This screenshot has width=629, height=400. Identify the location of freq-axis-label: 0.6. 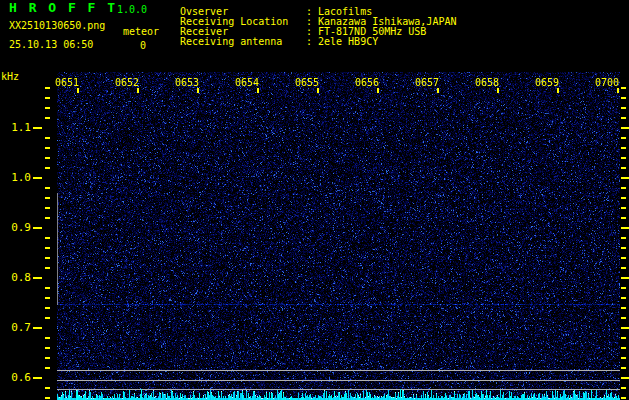
(16, 378).